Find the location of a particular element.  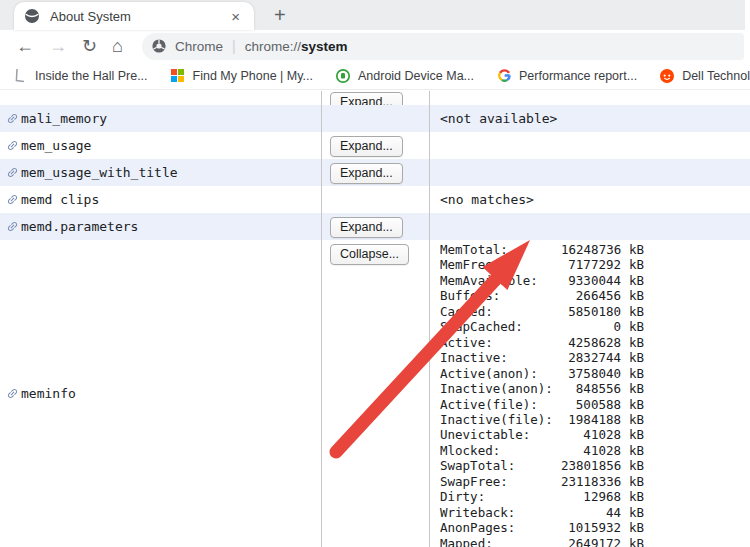

bookmark-item-4: Performance report... is located at coordinates (566, 76).